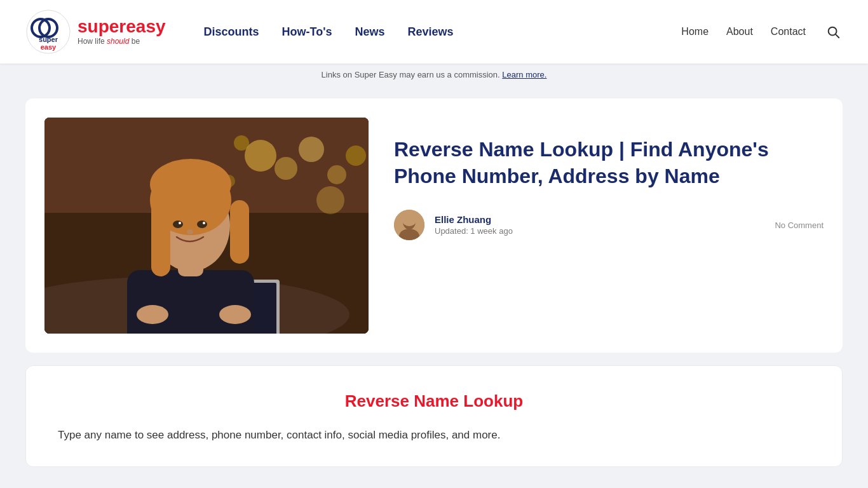 The height and width of the screenshot is (488, 868). What do you see at coordinates (600, 225) in the screenshot?
I see `author-info: Ellie Zhuang Updated: 1 week ago` at bounding box center [600, 225].